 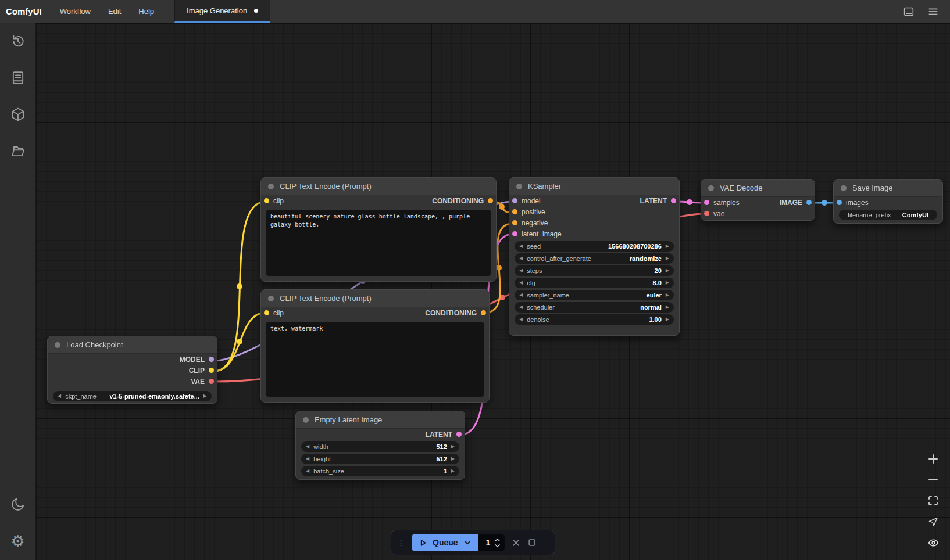 I want to click on widget-height: ◀ height 512 ▶, so click(x=380, y=459).